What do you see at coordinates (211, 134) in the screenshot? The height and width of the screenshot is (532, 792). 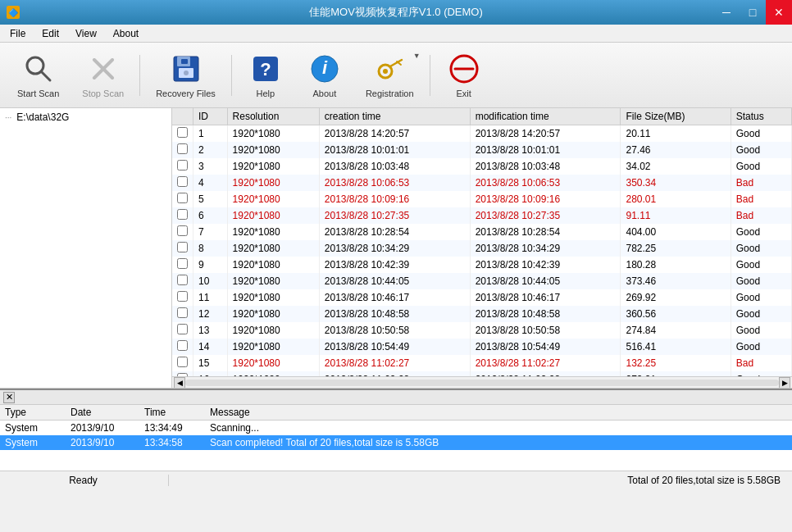 I see `row-id: 1` at bounding box center [211, 134].